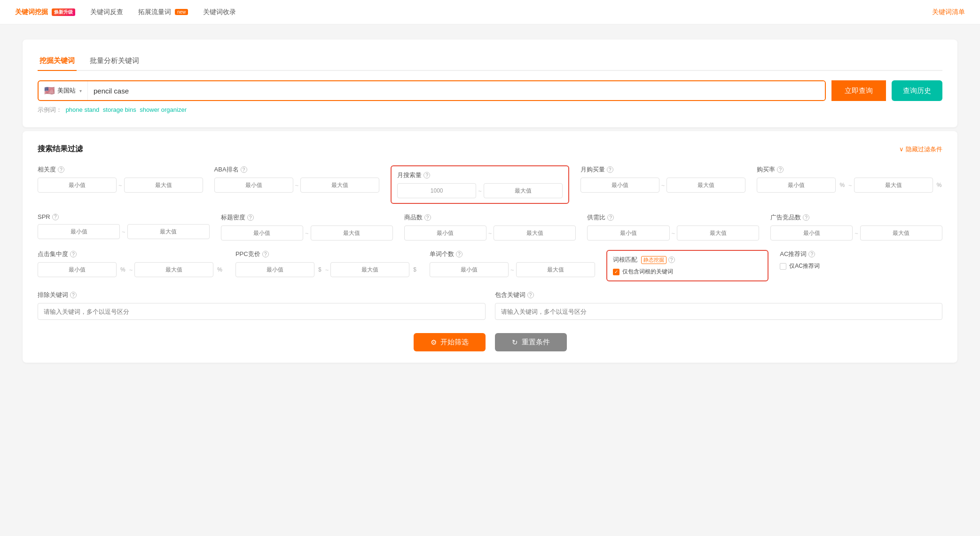 Image resolution: width=980 pixels, height=536 pixels. I want to click on nav-item-traffic-expansion: 拓展流量词 new, so click(163, 12).